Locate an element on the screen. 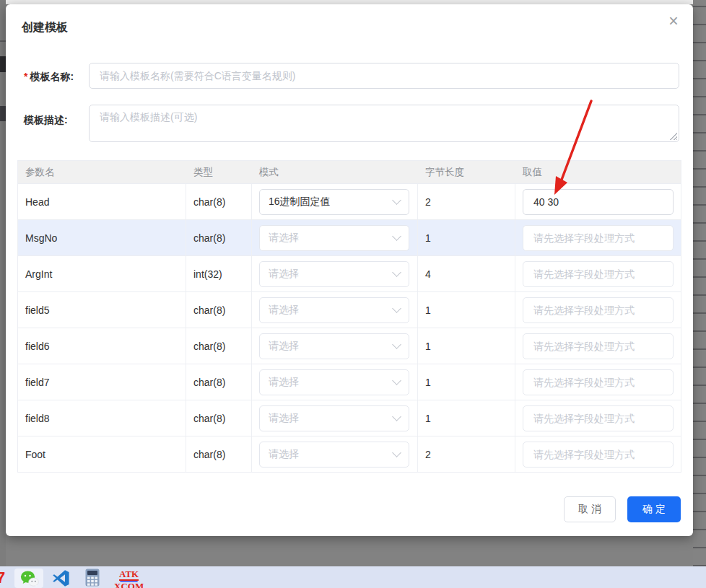 The image size is (706, 588). atk-label: ATK is located at coordinates (128, 576).